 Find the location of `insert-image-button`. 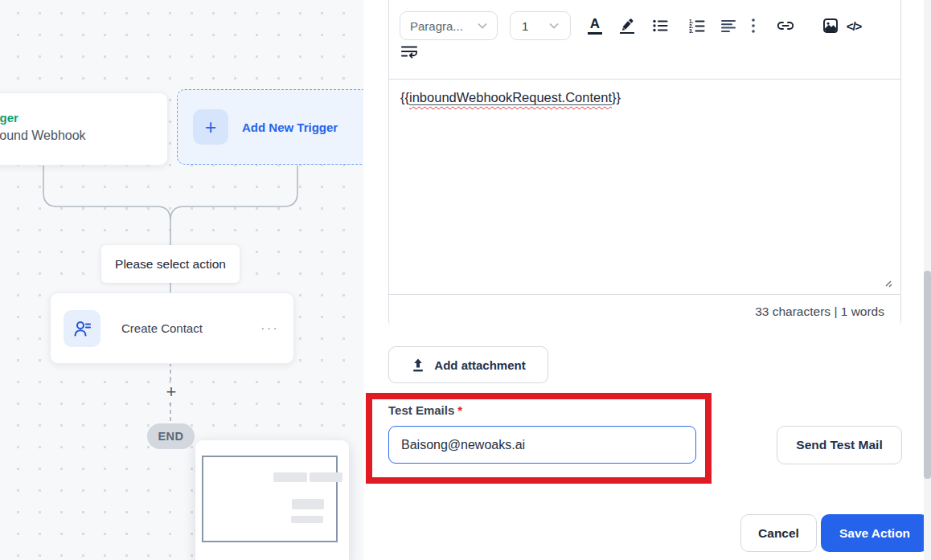

insert-image-button is located at coordinates (831, 26).